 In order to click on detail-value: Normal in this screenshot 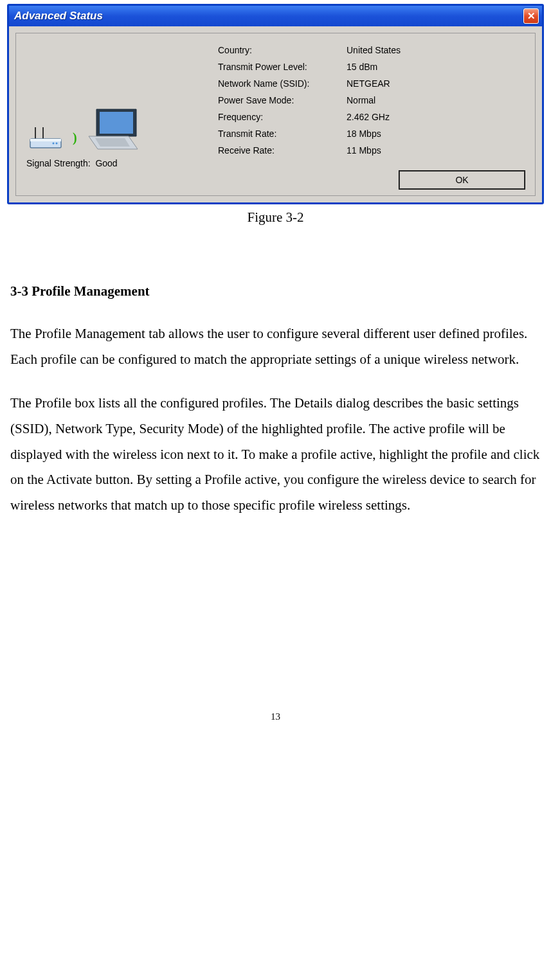, I will do `click(361, 100)`.